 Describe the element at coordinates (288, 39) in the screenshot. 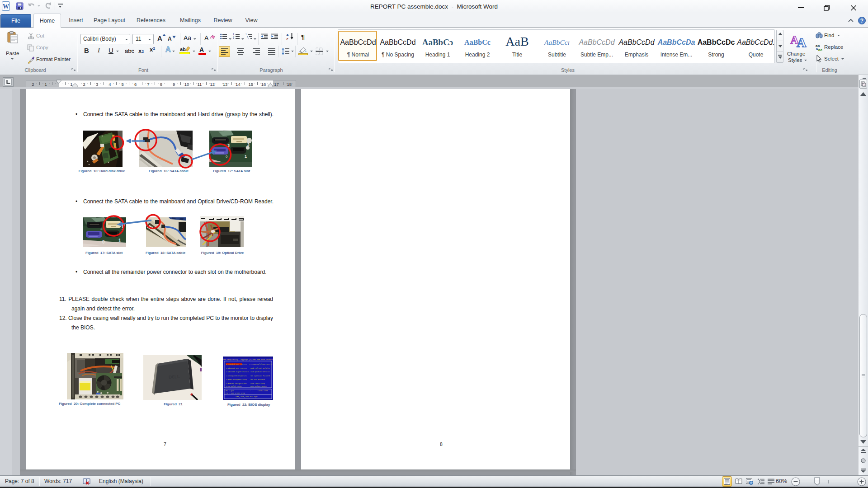

I see `svg-text: Z` at that location.